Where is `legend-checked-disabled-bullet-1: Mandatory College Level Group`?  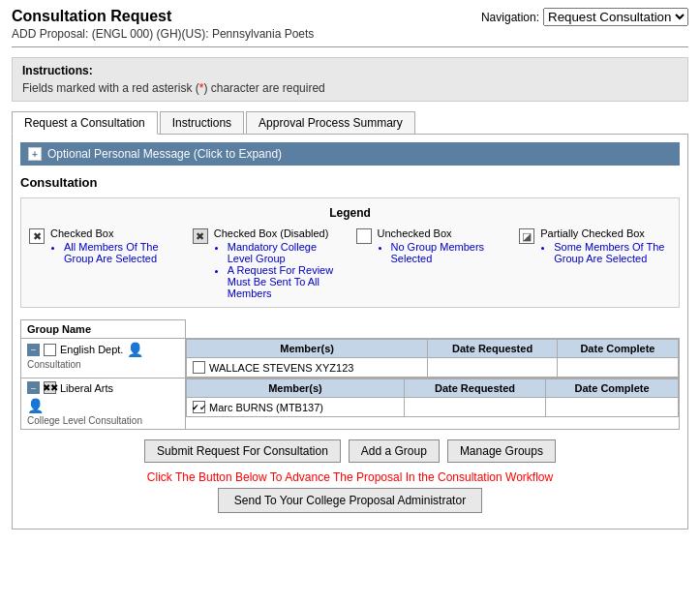
legend-checked-disabled-bullet-1: Mandatory College Level Group is located at coordinates (287, 253).